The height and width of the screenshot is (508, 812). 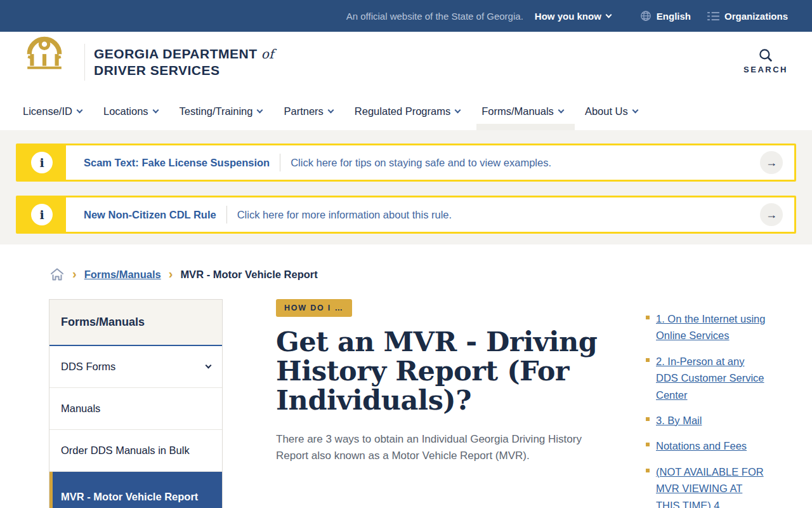 I want to click on sidebar-item-mvr-motor-vehicle-report: MVR - Motor Vehicle Report, so click(x=136, y=490).